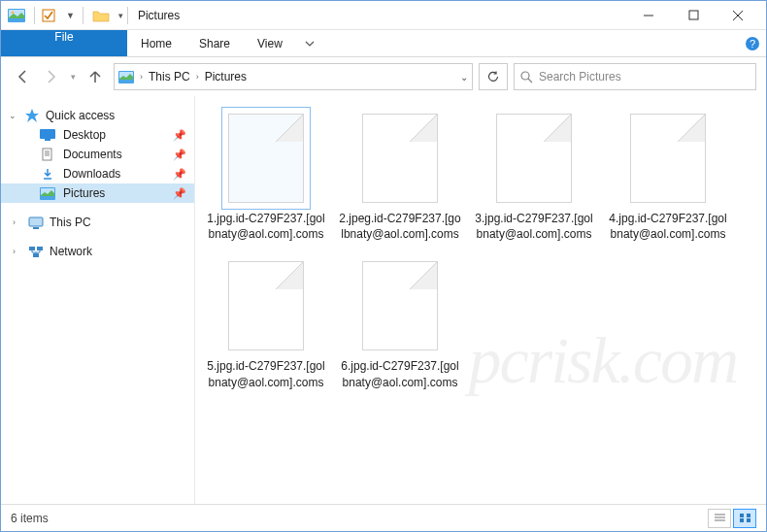  I want to click on sidebar-item-label: This PC, so click(70, 222).